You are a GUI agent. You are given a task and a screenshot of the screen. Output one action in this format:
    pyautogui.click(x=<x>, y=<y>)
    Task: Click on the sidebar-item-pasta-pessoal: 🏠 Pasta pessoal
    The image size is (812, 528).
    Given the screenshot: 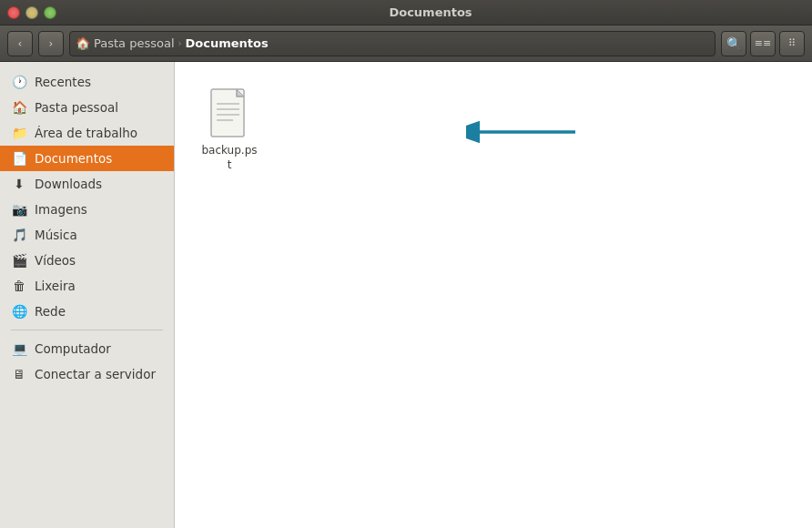 What is the action you would take?
    pyautogui.click(x=87, y=107)
    